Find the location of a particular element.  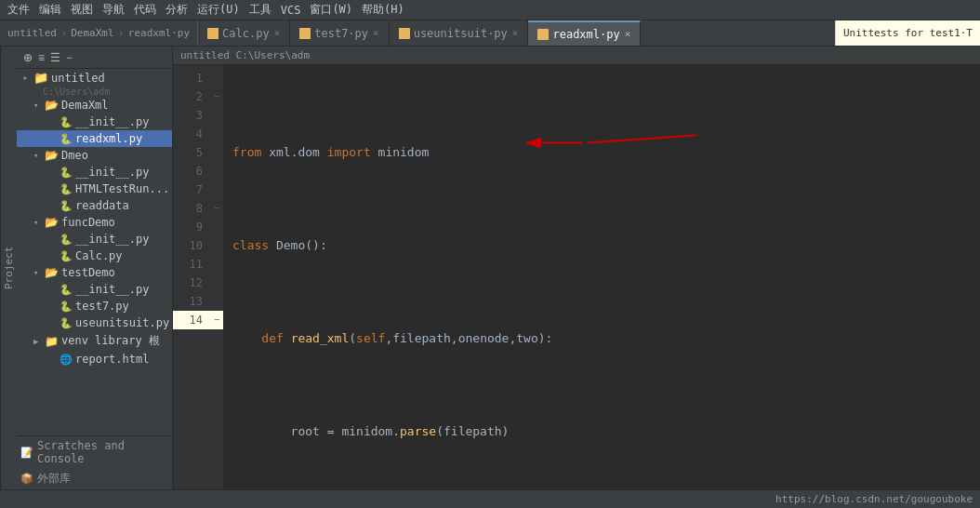

tree-container: ▾ 📁 untitled C:\Users\adm ▾ 📂 DemaXml 🐍 … is located at coordinates (95, 252).